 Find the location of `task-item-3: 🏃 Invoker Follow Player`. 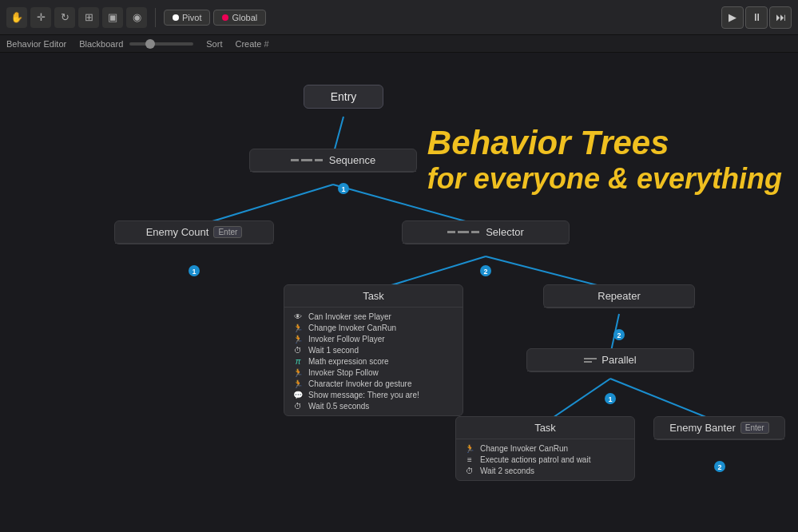

task-item-3: 🏃 Invoker Follow Player is located at coordinates (374, 339).